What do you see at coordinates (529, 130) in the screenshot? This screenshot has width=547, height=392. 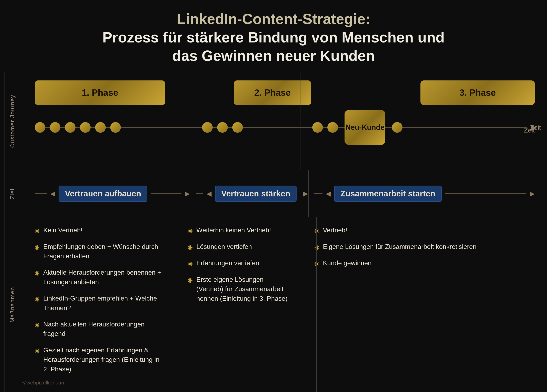 I see `zeit-label-outer: Zeit` at bounding box center [529, 130].